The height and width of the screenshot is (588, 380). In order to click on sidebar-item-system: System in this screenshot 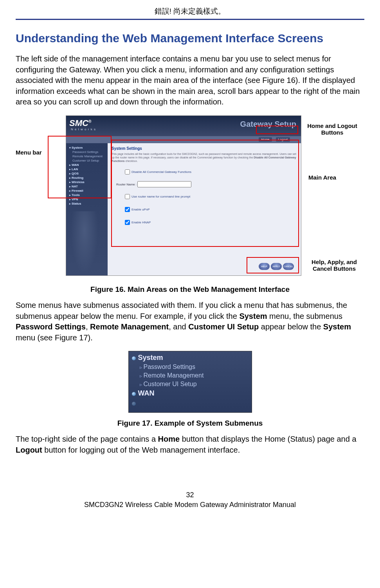, I will do `click(87, 148)`.